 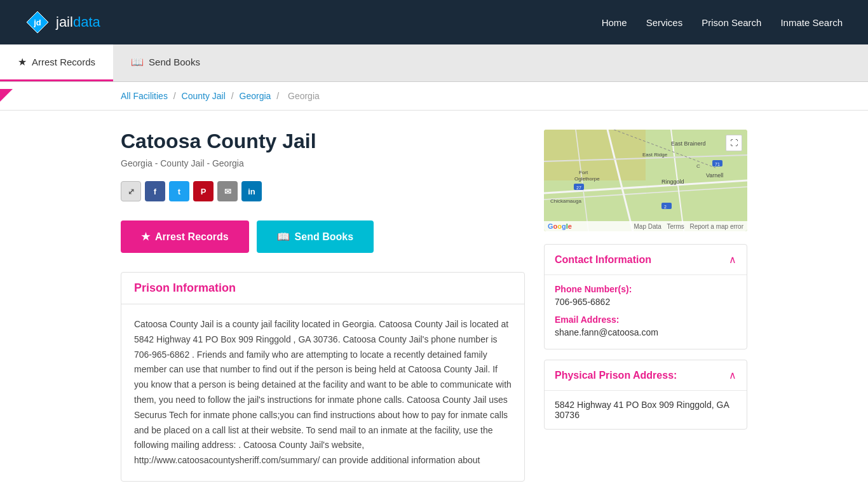 What do you see at coordinates (646, 297) in the screenshot?
I see `contact-info-card: Contact Information ∧ Phone Number(s): 7…` at bounding box center [646, 297].